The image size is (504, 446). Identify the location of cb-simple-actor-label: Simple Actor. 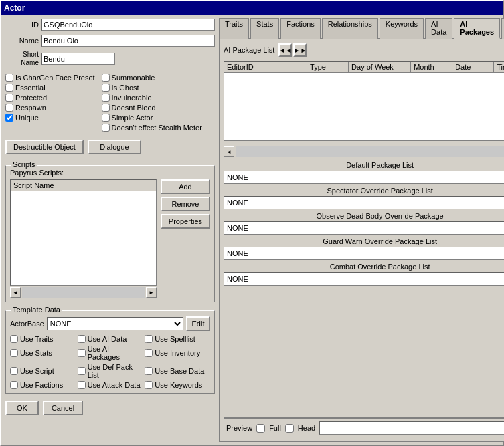
(133, 118).